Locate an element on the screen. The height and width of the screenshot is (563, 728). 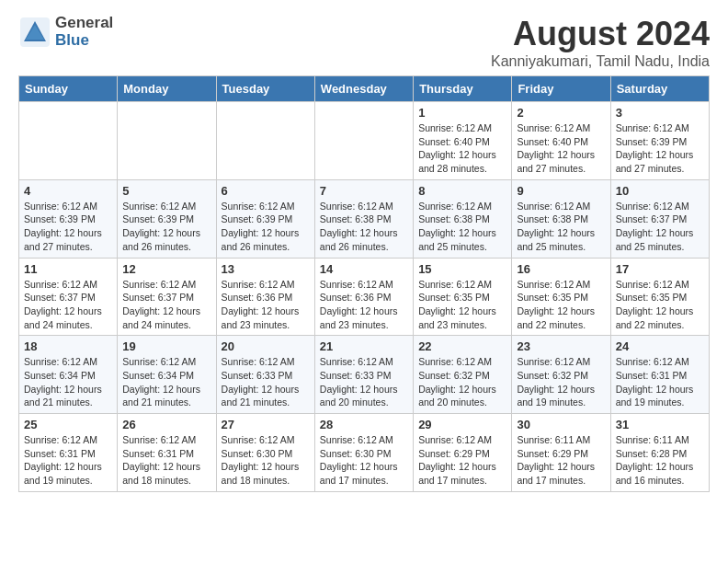
title-area: August 2024 Kanniyakumari, Tamil Nadu, I… is located at coordinates (600, 42).